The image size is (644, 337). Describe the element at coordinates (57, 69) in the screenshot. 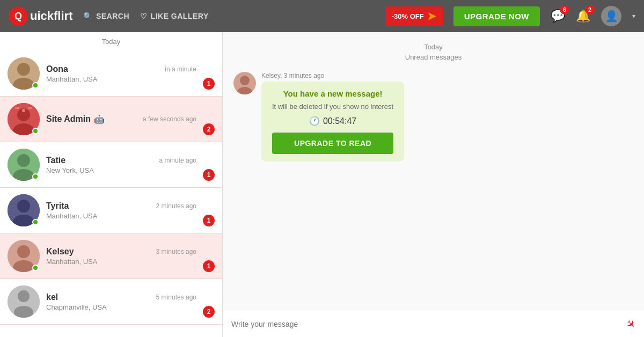

I see `contact-name: Oona` at that location.